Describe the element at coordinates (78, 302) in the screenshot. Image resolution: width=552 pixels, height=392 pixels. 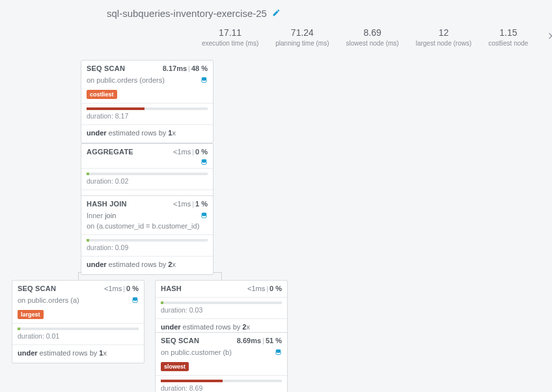
I see `node-relation: on public.orders (a)` at that location.